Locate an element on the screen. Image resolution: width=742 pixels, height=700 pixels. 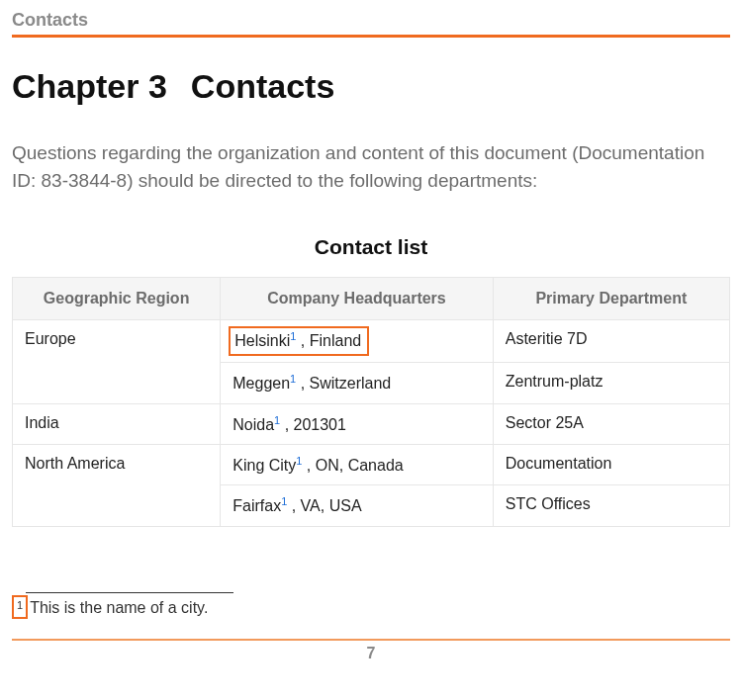
city-name: Noida is located at coordinates (253, 425).